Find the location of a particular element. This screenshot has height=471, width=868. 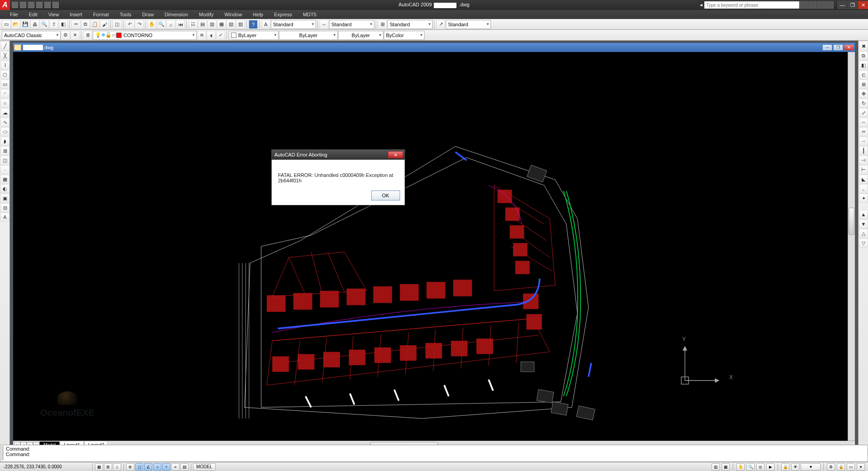

lwt-toggle: ≡ is located at coordinates (175, 467).